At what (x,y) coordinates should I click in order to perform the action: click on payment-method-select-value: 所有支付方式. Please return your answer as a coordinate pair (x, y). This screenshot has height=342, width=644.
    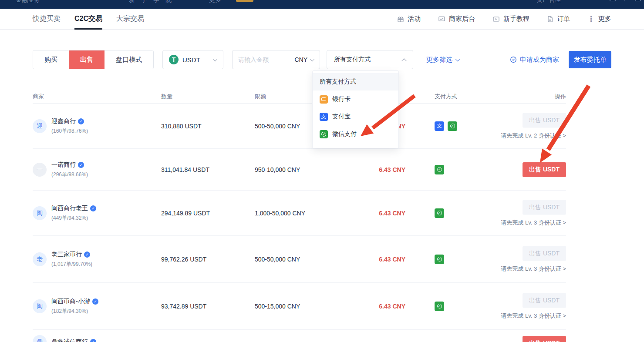
    Looking at the image, I should click on (368, 60).